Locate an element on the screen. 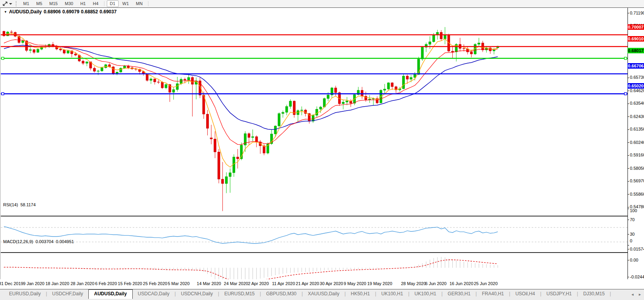 The image size is (644, 300). tab-fra40-h1: FRA40,H1 is located at coordinates (493, 294).